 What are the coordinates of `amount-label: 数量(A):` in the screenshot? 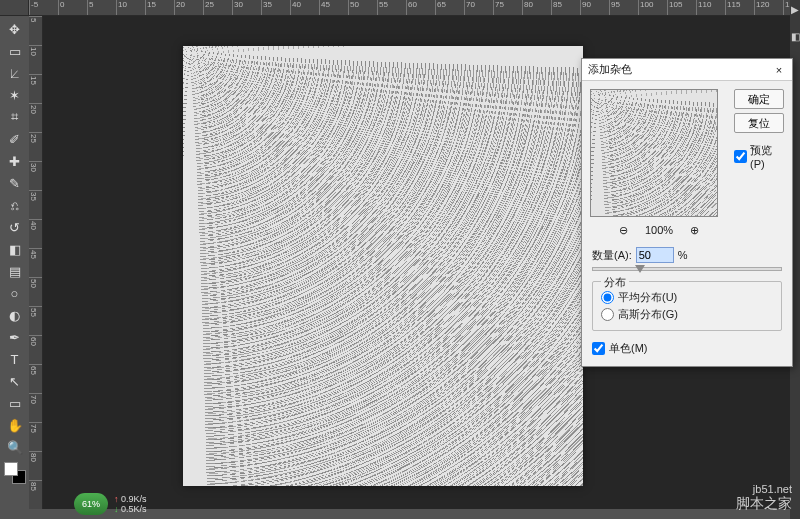 It's located at (612, 256).